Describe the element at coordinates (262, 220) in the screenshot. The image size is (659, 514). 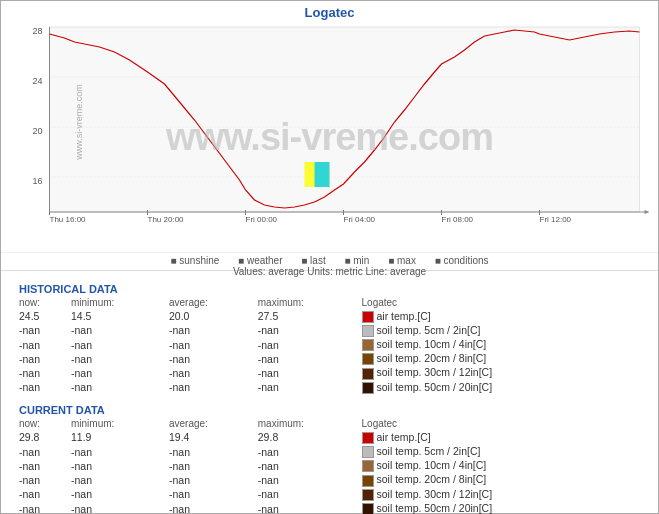
I see `svg-text: Fri 00:00` at that location.